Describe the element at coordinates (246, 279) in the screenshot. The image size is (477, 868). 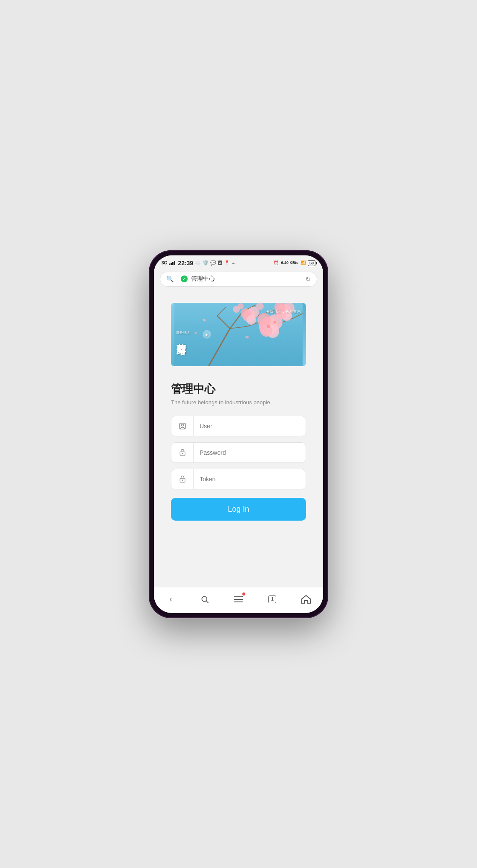
I see `url-text: 管理中心` at that location.